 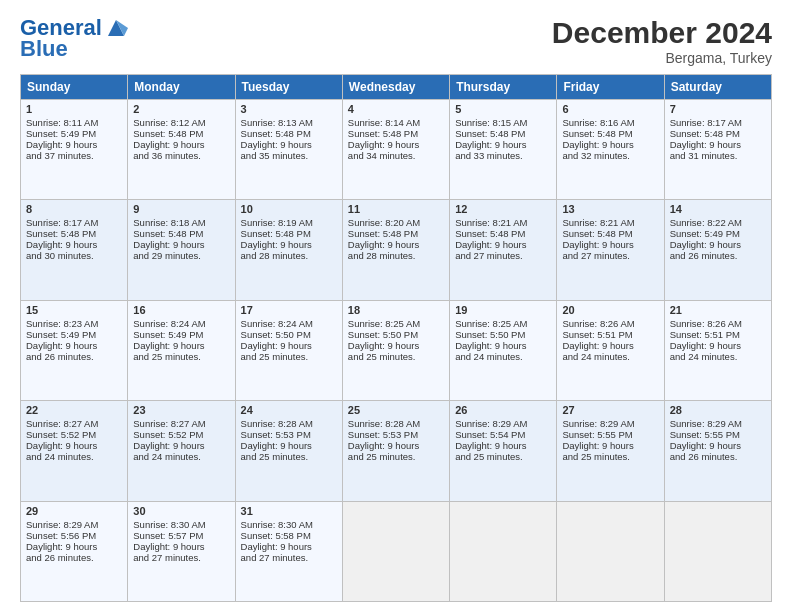 I want to click on day-info-line: Sunrise: 8:13 AM, so click(x=289, y=122).